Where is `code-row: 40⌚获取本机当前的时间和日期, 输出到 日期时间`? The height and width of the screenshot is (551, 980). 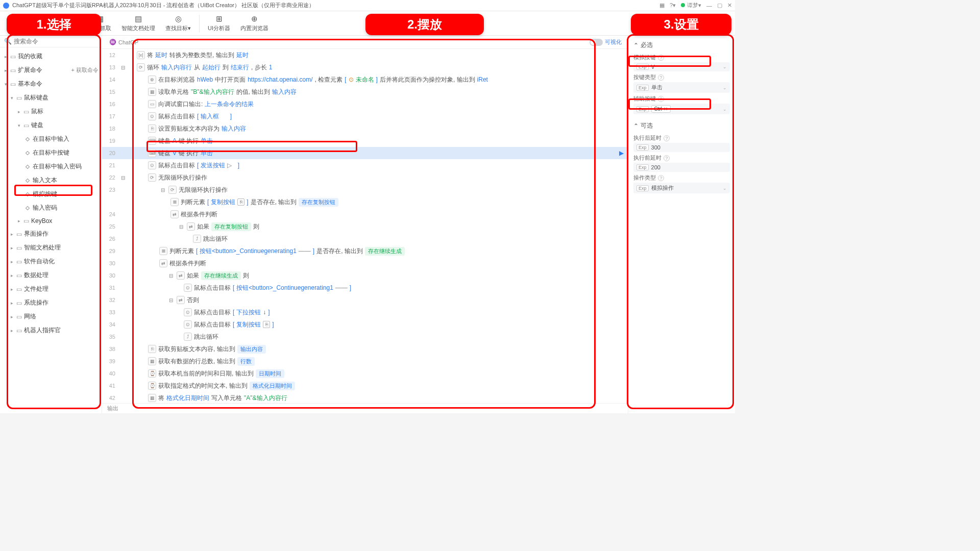
code-row: 40⌚获取本机当前的时间和日期, 输出到 日期时间 is located at coordinates (365, 373).